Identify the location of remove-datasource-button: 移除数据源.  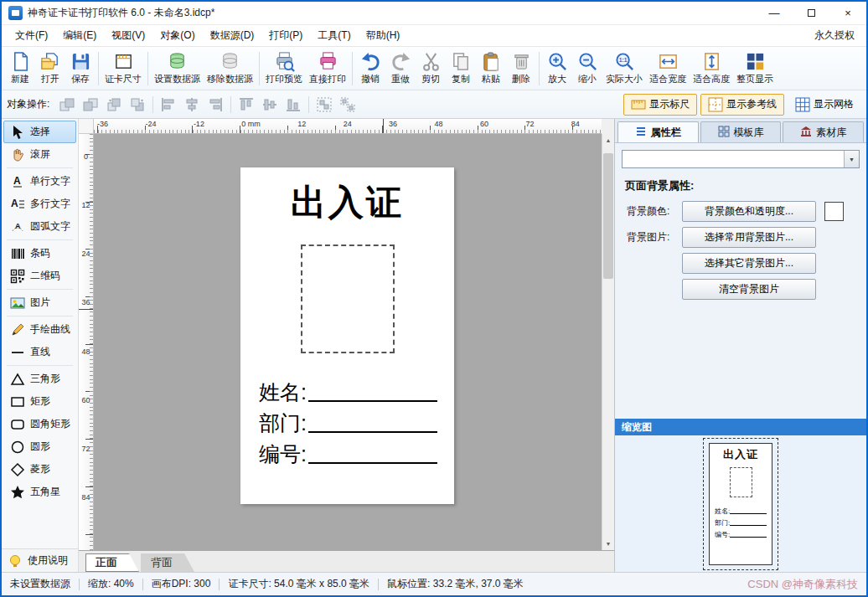
(230, 69).